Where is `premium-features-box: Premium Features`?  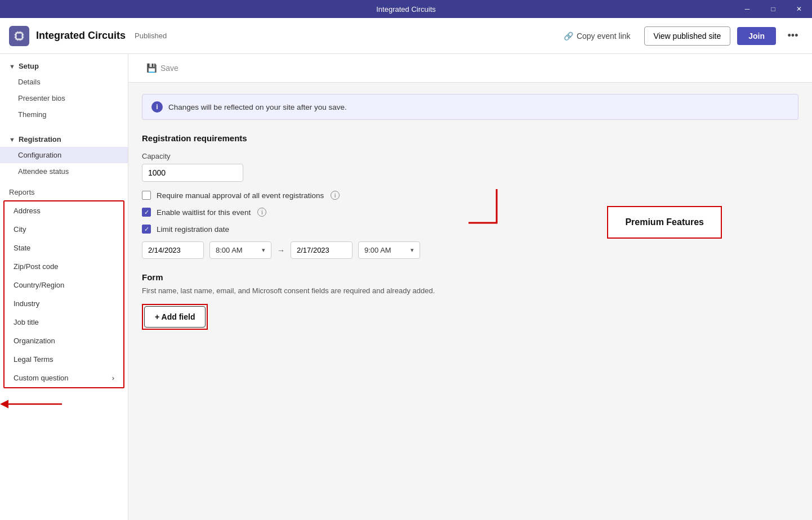
premium-features-box: Premium Features is located at coordinates (664, 222).